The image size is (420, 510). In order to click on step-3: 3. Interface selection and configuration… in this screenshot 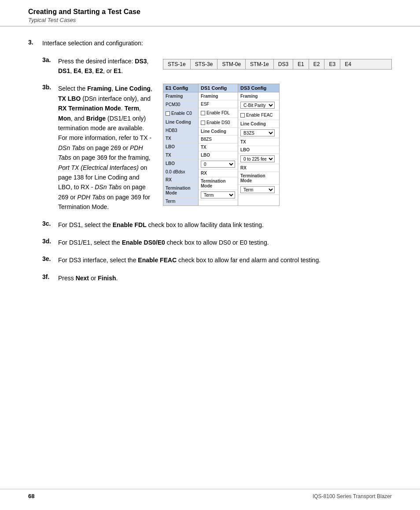, I will do `click(210, 44)`.